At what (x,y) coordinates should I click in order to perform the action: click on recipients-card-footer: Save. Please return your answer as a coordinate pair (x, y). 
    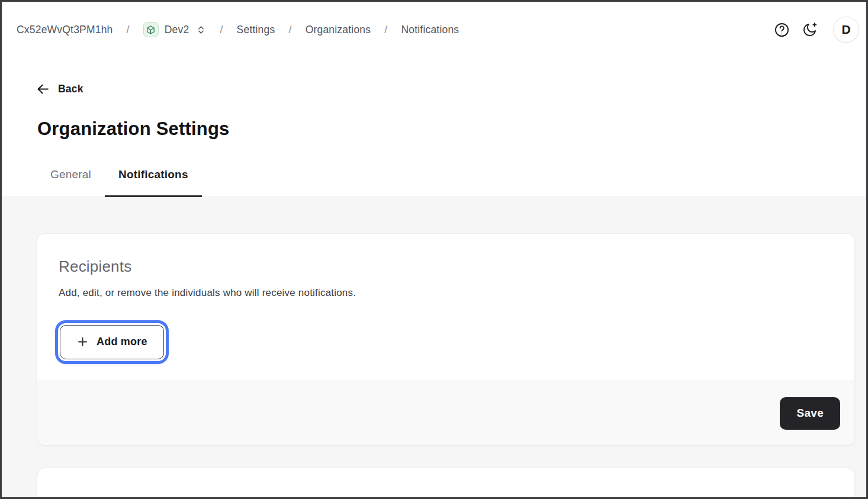
    Looking at the image, I should click on (446, 413).